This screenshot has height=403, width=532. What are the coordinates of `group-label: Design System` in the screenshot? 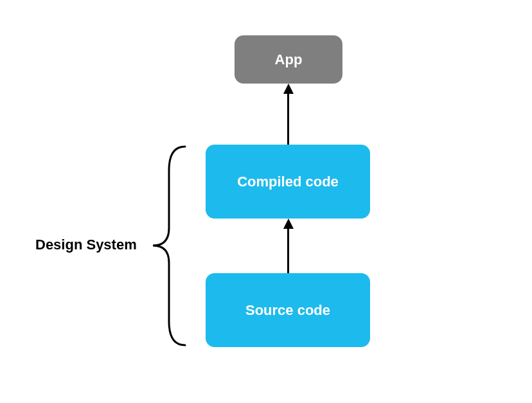 It's located at (86, 245).